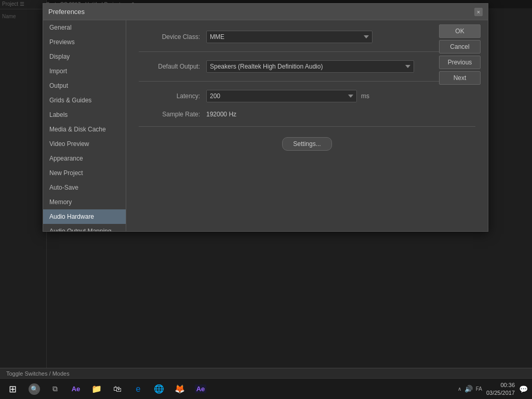 The height and width of the screenshot is (399, 532). I want to click on taskbar-browser2: 🦊, so click(180, 389).